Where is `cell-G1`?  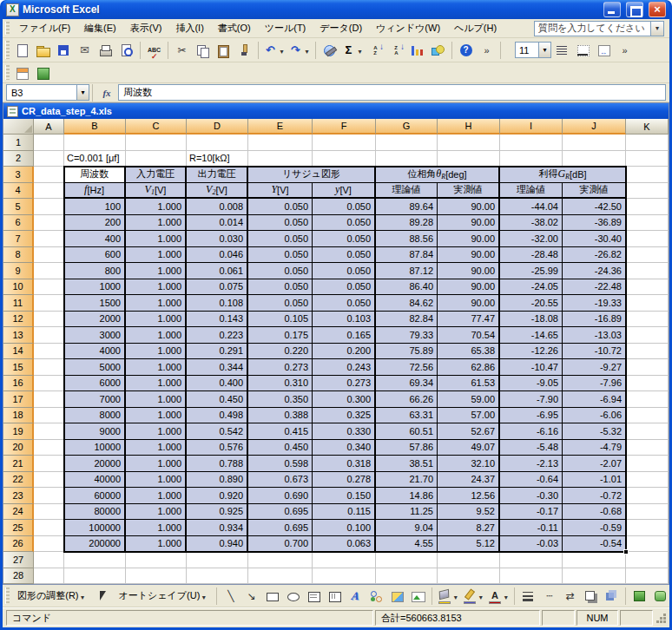 cell-G1 is located at coordinates (406, 142).